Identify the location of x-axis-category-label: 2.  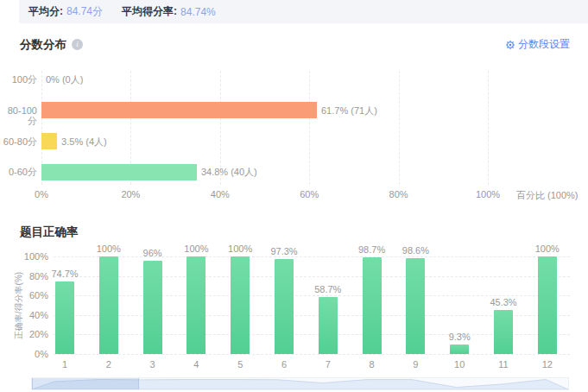
(109, 364).